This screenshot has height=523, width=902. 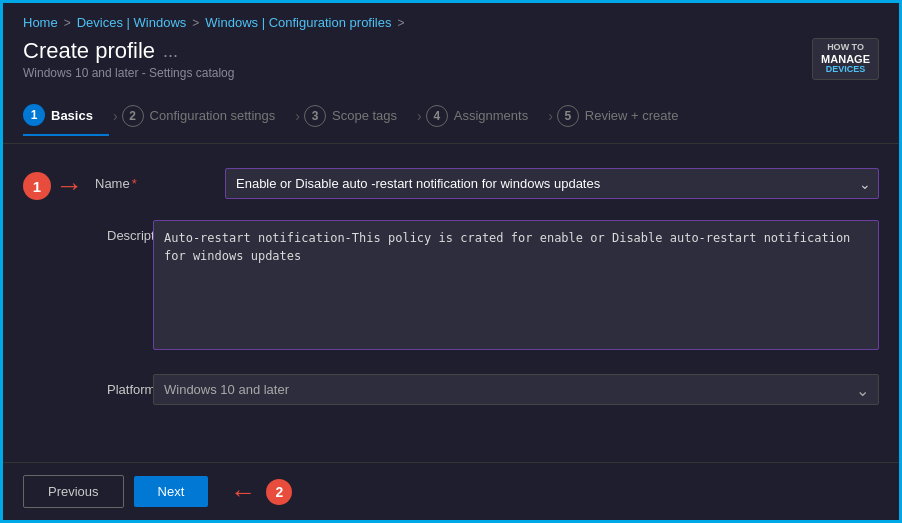 What do you see at coordinates (279, 492) in the screenshot?
I see `annotation-circle-2: 2` at bounding box center [279, 492].